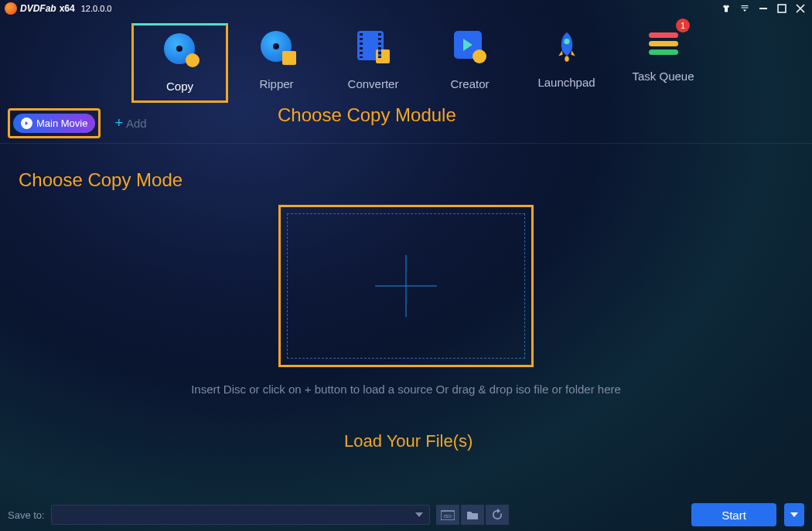 This screenshot has width=812, height=531. What do you see at coordinates (276, 83) in the screenshot?
I see `module-label: Ripper` at bounding box center [276, 83].